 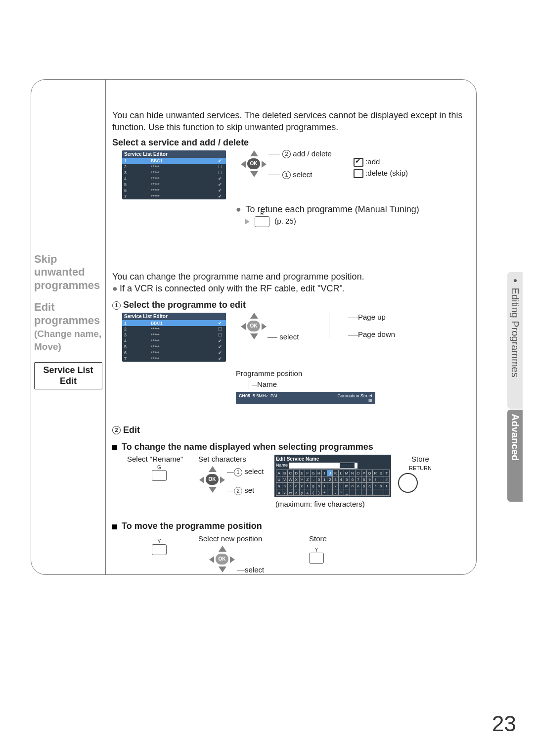 I want to click on skip-intro: You can hide unwanted services. The dele…, so click(x=291, y=122).